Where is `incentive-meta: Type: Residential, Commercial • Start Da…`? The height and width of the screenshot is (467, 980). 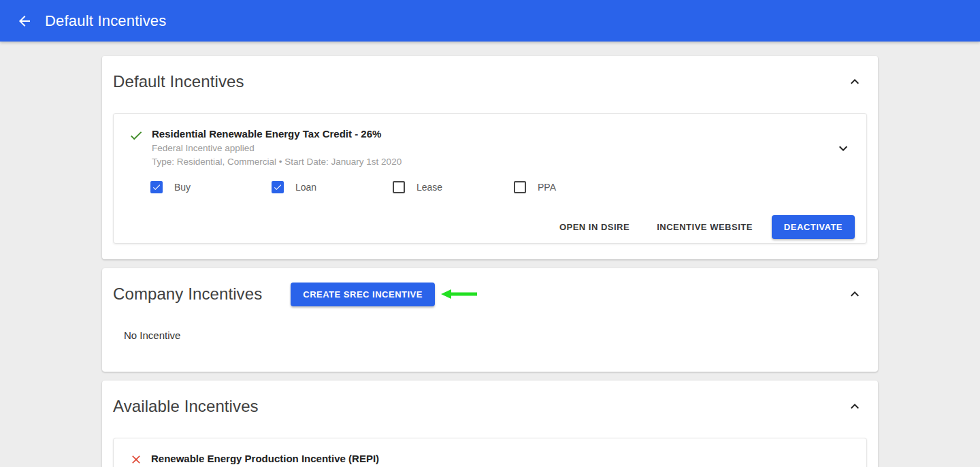
incentive-meta: Type: Residential, Commercial • Start Da… is located at coordinates (491, 162).